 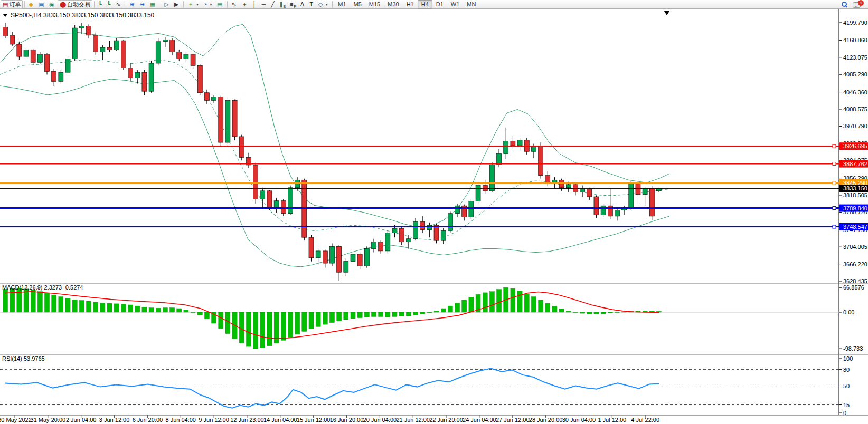 I want to click on horizontal-line-icon: ─, so click(x=264, y=4).